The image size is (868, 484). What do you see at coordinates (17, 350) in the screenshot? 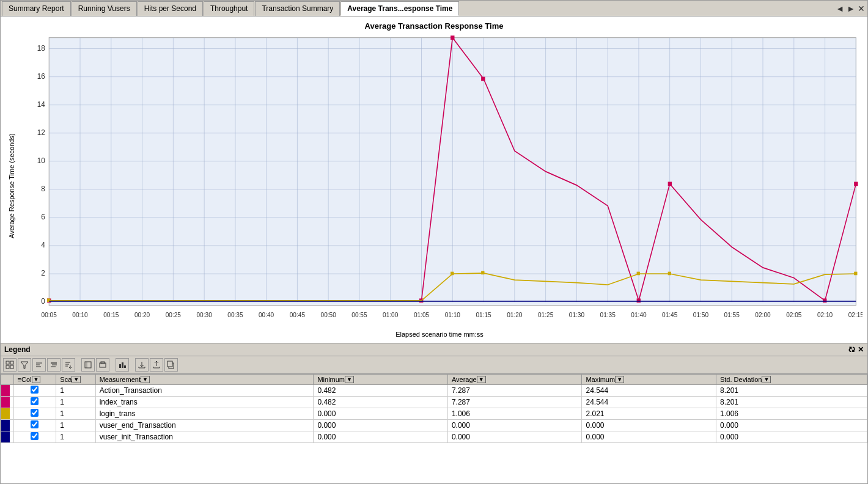
I see `legend-title: Legend` at bounding box center [17, 350].